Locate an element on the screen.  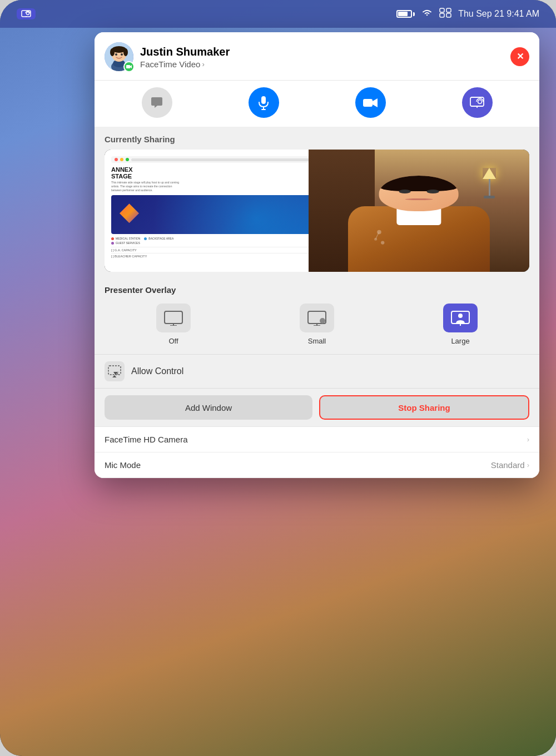
controls-row is located at coordinates (317, 103).